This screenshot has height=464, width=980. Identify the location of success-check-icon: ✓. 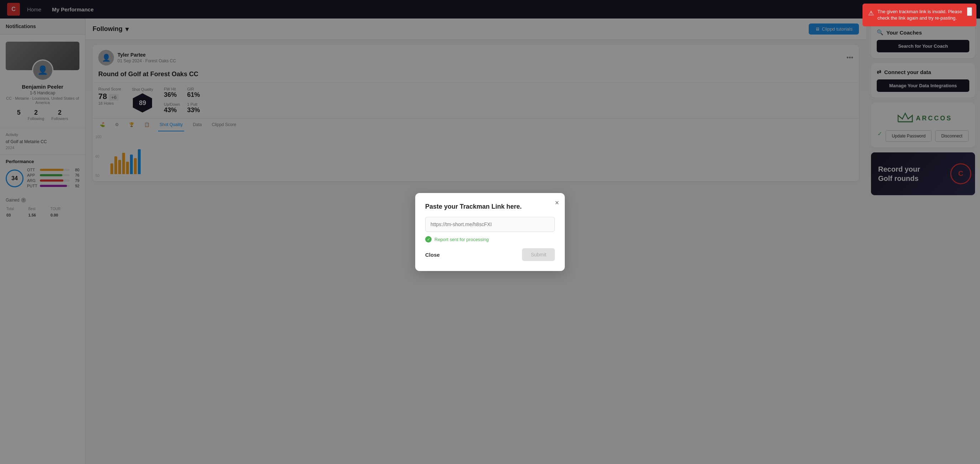
(428, 240).